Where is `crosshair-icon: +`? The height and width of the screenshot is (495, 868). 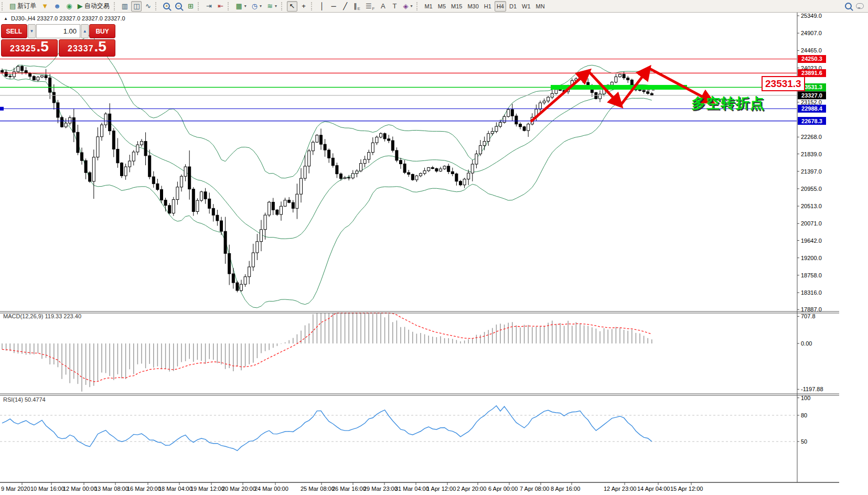 crosshair-icon: + is located at coordinates (304, 6).